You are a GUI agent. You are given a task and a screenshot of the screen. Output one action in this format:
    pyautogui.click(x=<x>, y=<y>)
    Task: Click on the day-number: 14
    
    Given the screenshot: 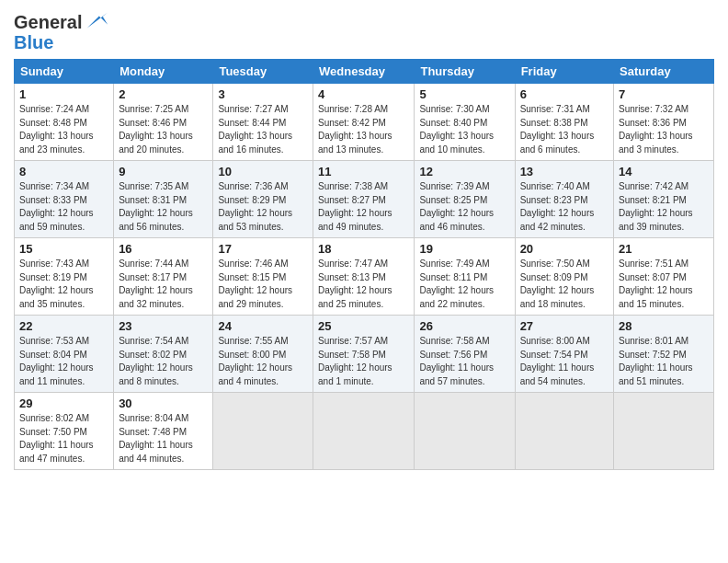 What is the action you would take?
    pyautogui.click(x=664, y=171)
    